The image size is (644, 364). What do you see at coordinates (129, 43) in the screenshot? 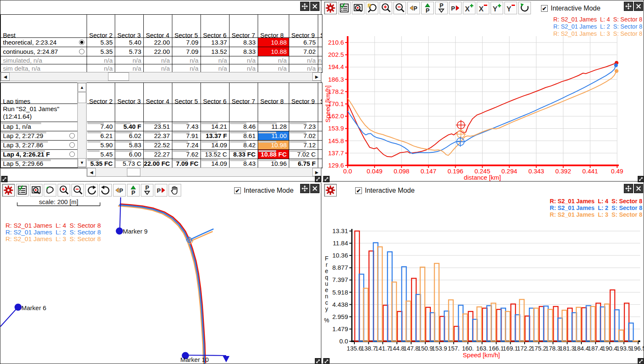
I see `sector-cell: 5.40` at bounding box center [129, 43].